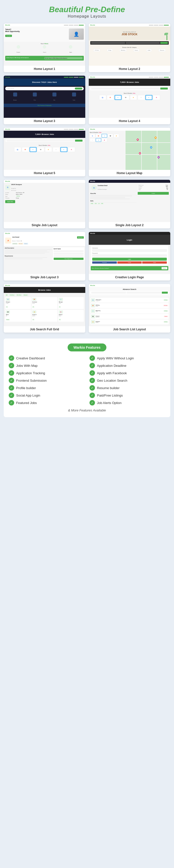 Image resolution: width=174 pixels, height=868 pixels. I want to click on layout-label-2: Home Layout 2, so click(130, 69).